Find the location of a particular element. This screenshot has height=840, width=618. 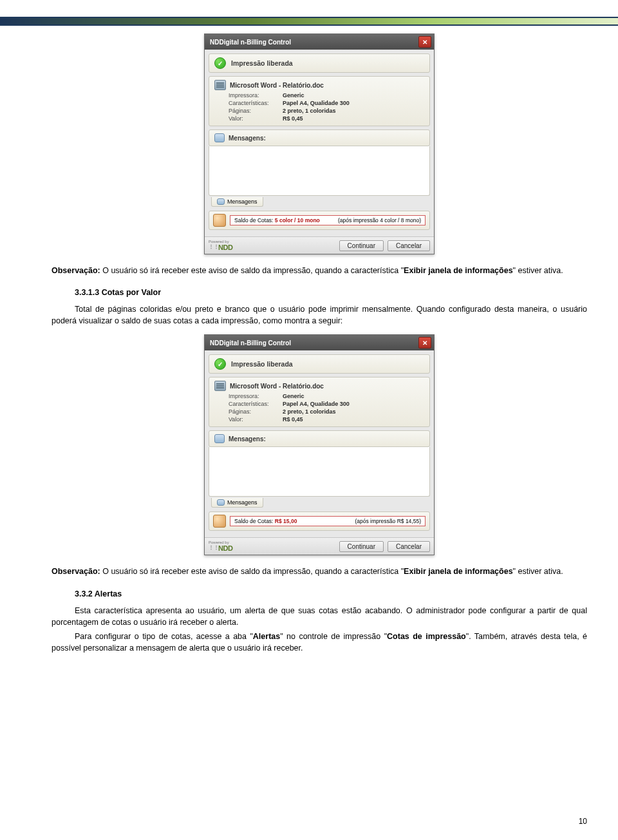

p4-b1: Alertas is located at coordinates (267, 636).